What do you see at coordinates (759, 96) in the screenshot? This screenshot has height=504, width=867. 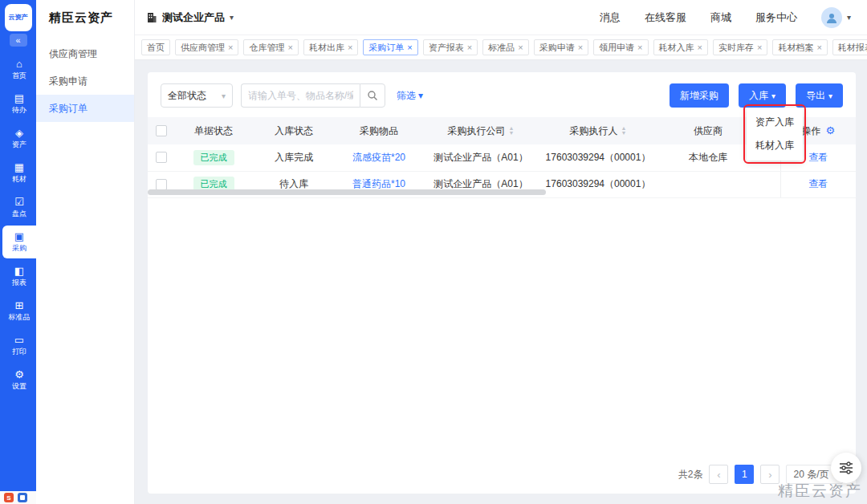 I see `button-label: 入库` at bounding box center [759, 96].